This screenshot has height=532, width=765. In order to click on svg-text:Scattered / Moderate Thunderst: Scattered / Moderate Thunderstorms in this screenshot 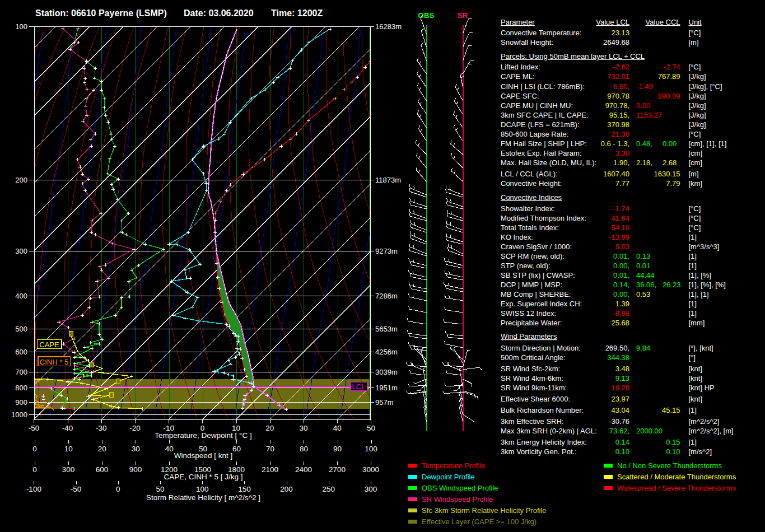, I will do `click(677, 477)`.